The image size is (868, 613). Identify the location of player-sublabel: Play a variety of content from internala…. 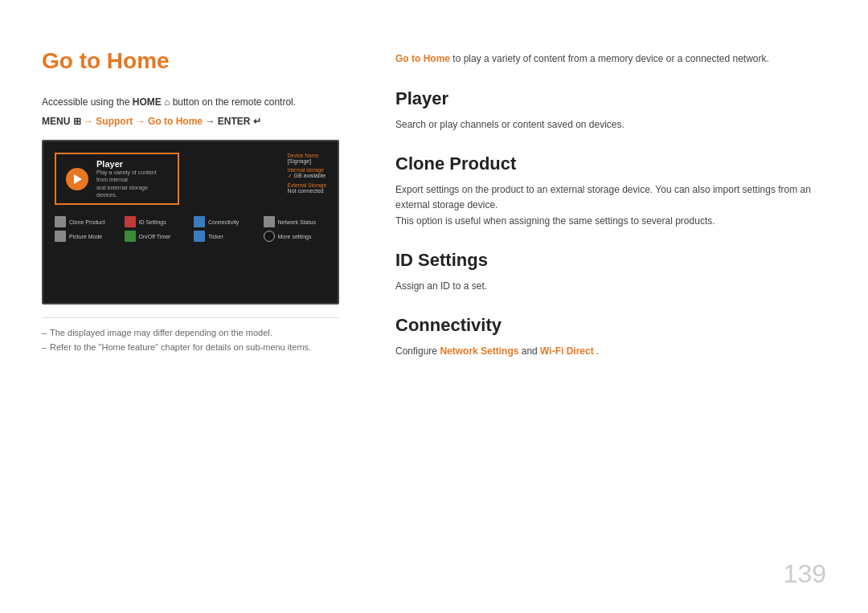
(132, 183).